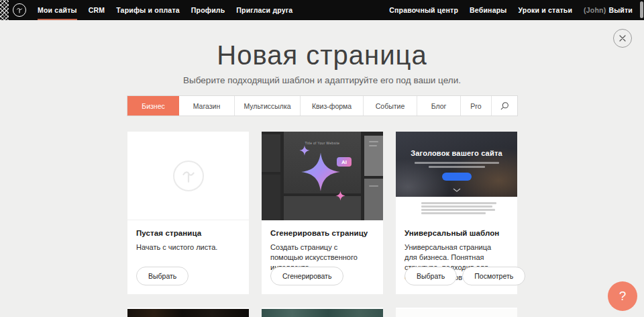  I want to click on tab-search, so click(504, 106).